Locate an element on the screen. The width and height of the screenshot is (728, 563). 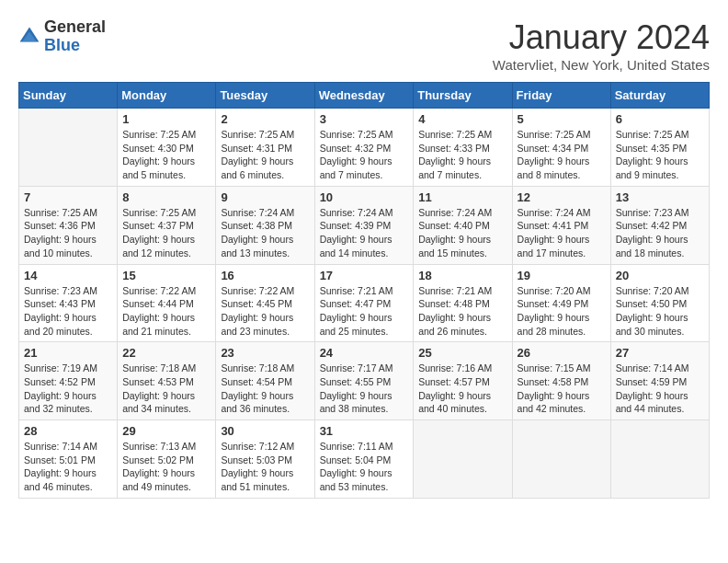
day-info: Sunrise: 7:13 AMSunset: 5:02 PMDaylight:… is located at coordinates (166, 467).